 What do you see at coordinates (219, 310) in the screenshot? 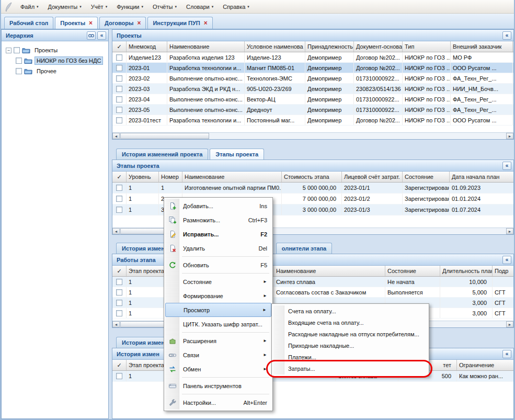
I see `context-menu-item: Просмотр►` at bounding box center [219, 310].